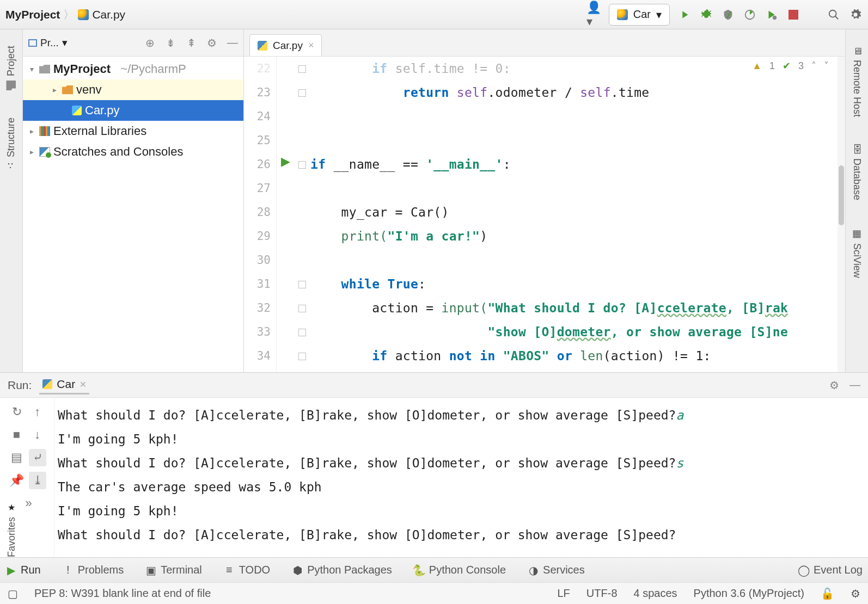 The image size is (868, 604). I want to click on bottom-tool-terminal: ▣Terminal, so click(174, 570).